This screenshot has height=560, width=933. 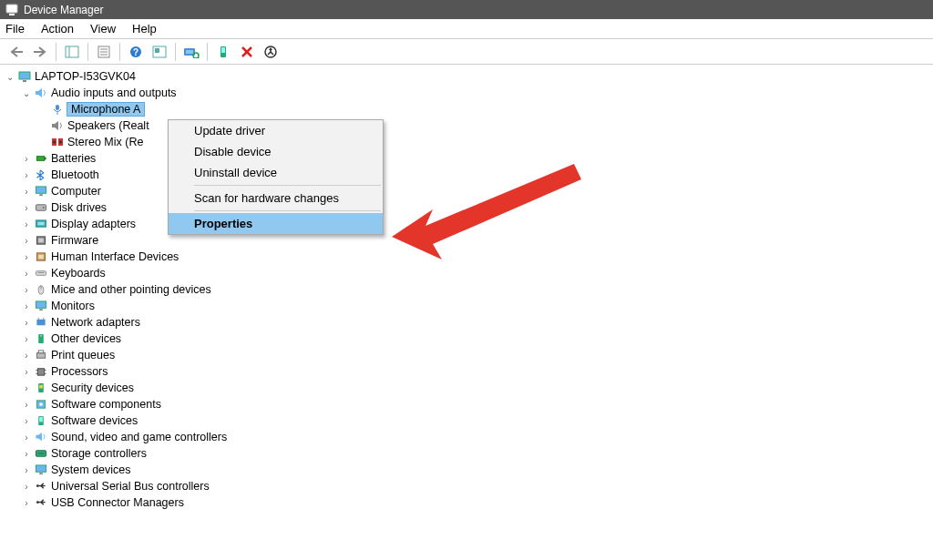 I want to click on properties-button, so click(x=104, y=52).